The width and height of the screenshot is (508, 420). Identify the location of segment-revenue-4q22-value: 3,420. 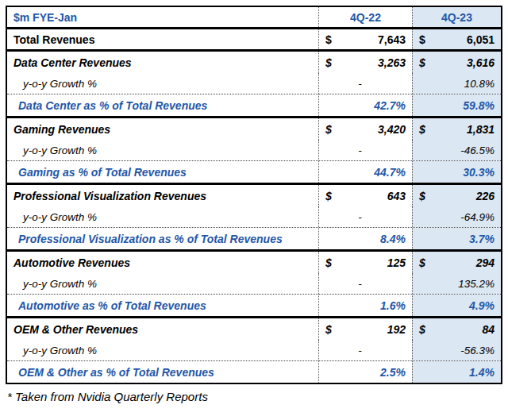
(392, 129).